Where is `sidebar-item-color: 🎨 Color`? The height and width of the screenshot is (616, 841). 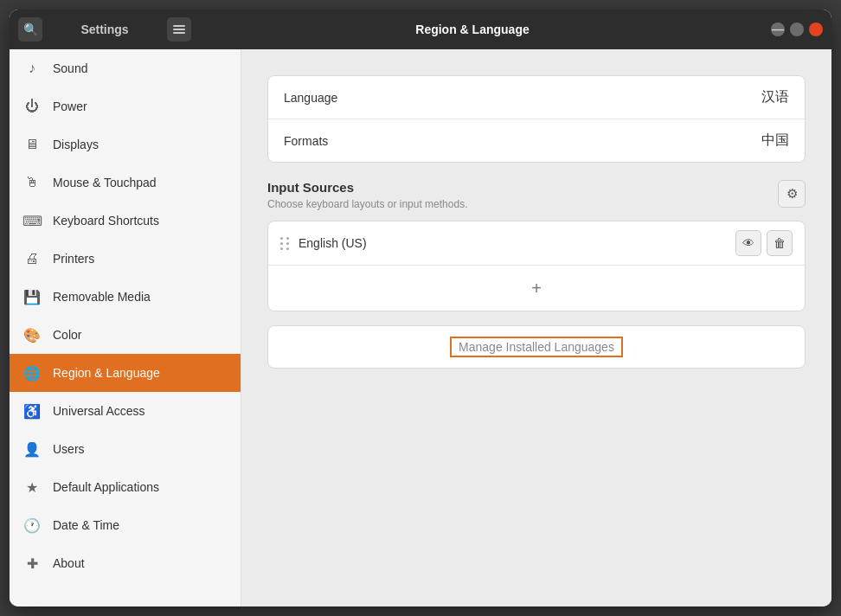
sidebar-item-color: 🎨 Color is located at coordinates (125, 335).